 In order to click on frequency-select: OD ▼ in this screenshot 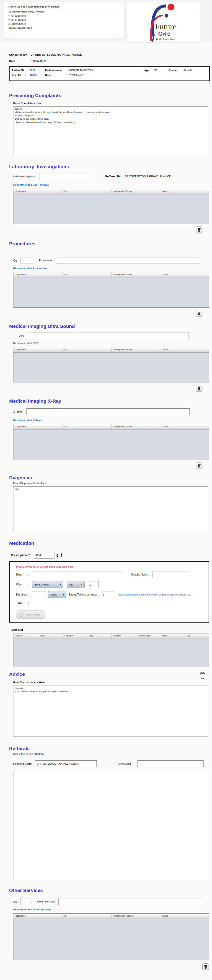, I will do `click(75, 585)`.